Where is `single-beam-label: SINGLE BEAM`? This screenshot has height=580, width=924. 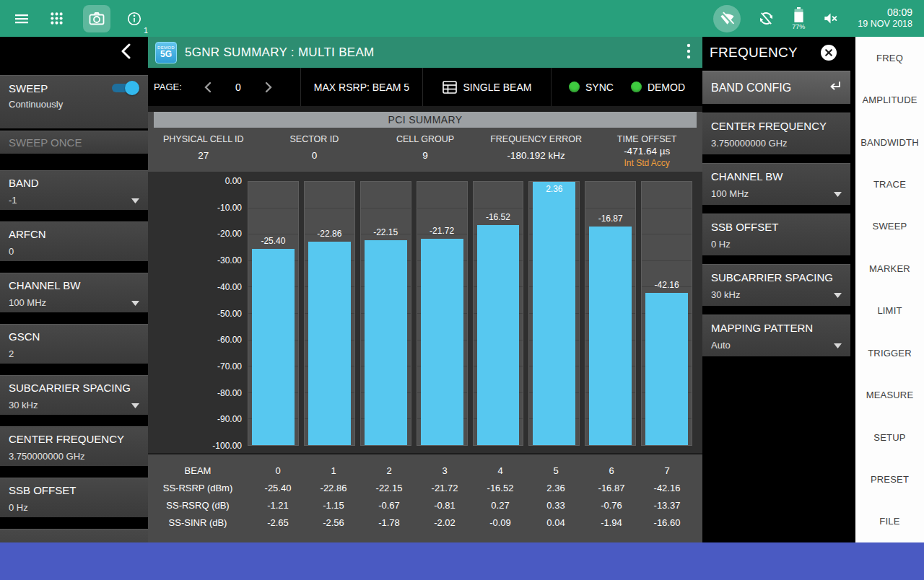 single-beam-label: SINGLE BEAM is located at coordinates (498, 87).